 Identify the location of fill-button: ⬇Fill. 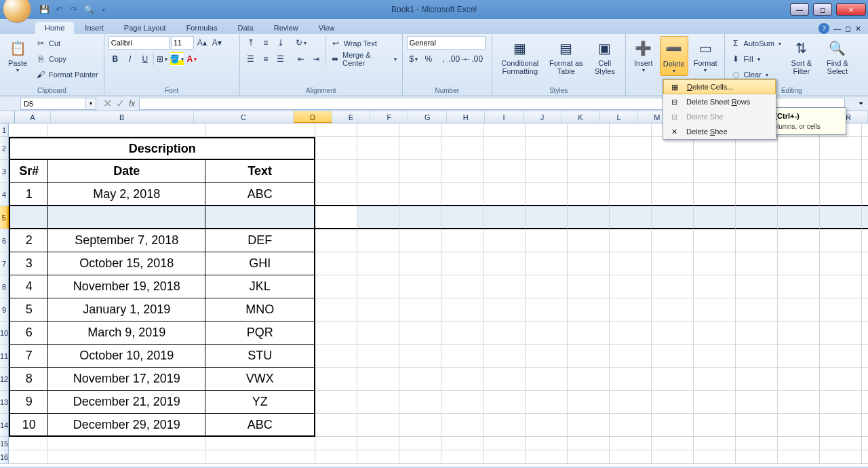
(755, 59).